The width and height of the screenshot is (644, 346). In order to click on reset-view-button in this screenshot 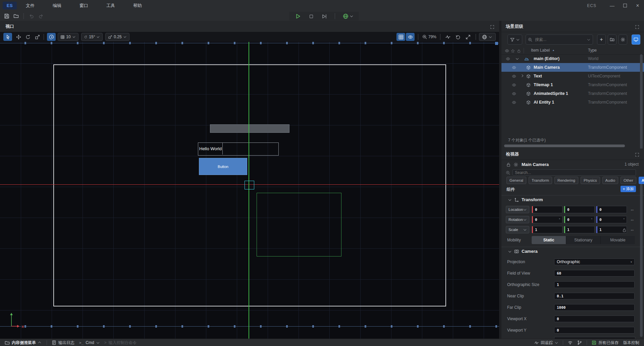, I will do `click(458, 37)`.